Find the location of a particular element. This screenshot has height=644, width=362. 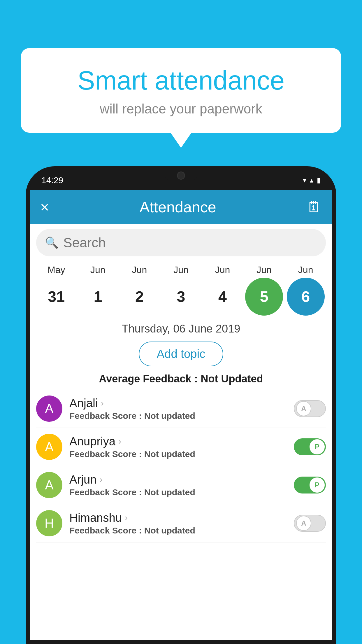

selected-date-label: Thursday, 06 June 2019 is located at coordinates (181, 327).